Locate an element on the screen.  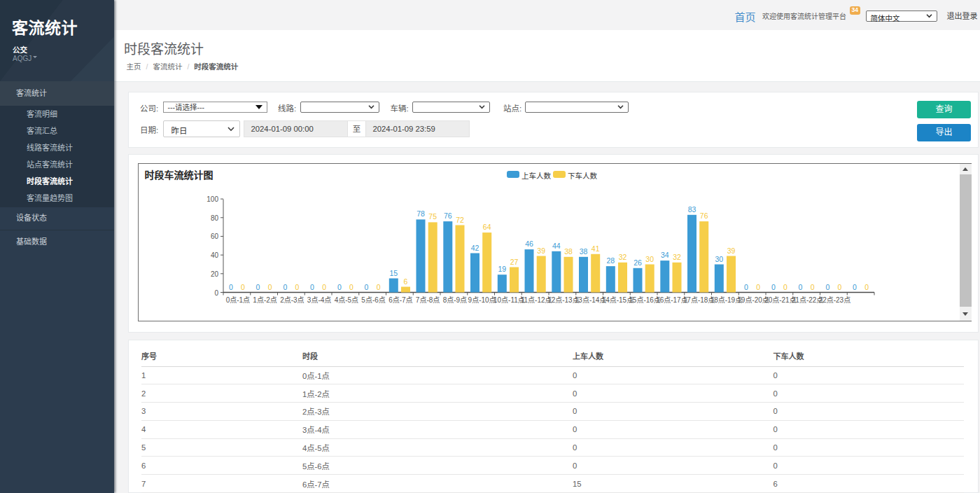
svg-text: 46 is located at coordinates (529, 244).